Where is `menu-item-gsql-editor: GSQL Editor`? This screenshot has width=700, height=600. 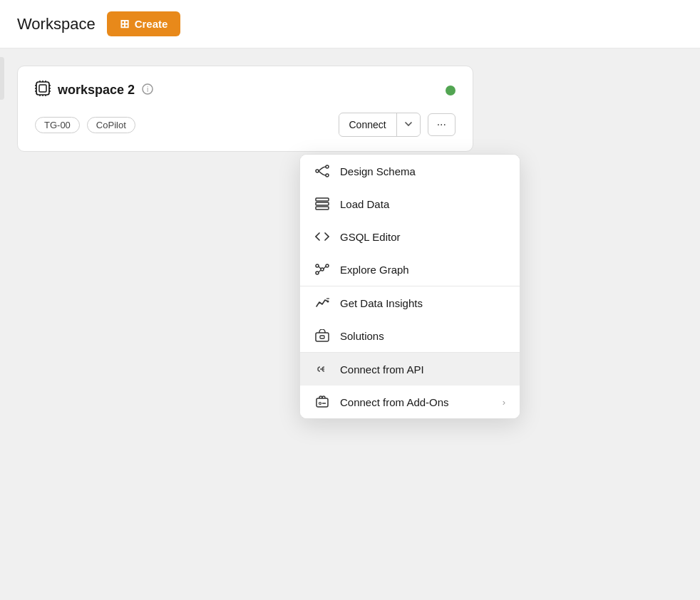
menu-item-gsql-editor: GSQL Editor is located at coordinates (410, 237).